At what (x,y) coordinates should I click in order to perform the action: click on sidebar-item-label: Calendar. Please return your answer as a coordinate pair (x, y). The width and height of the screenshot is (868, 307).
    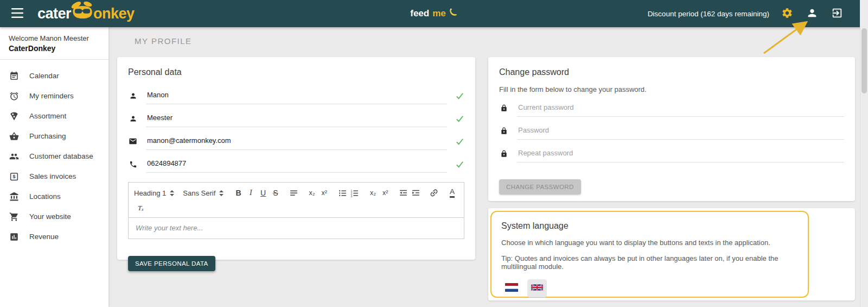
    Looking at the image, I should click on (44, 76).